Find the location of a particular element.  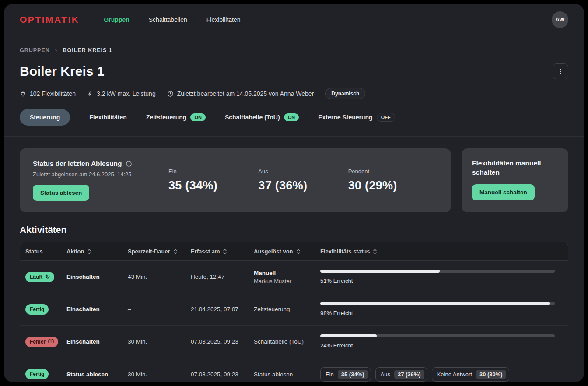

tab-externe-steuerung: Externe Steuerung OFF is located at coordinates (356, 117).